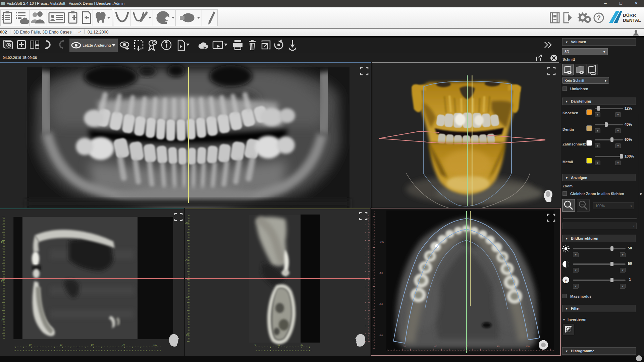 The width and height of the screenshot is (644, 362). I want to click on svg-text: DÜRR, so click(629, 15).